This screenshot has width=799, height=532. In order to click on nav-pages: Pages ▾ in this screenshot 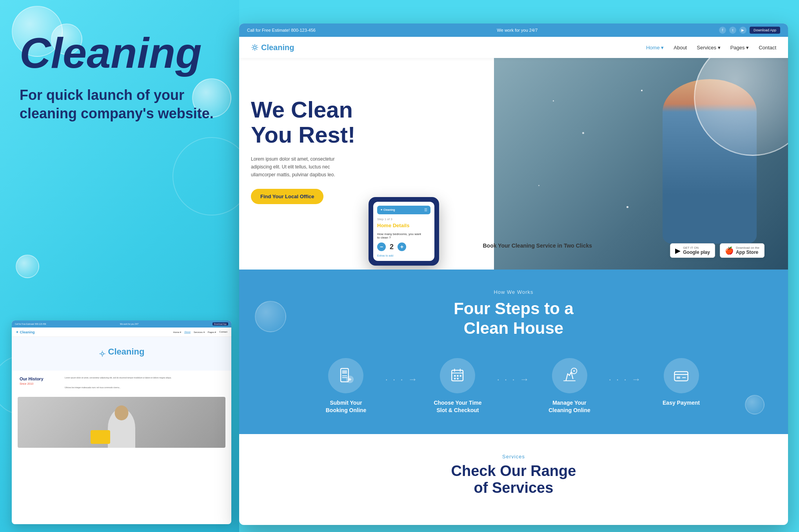, I will do `click(739, 48)`.